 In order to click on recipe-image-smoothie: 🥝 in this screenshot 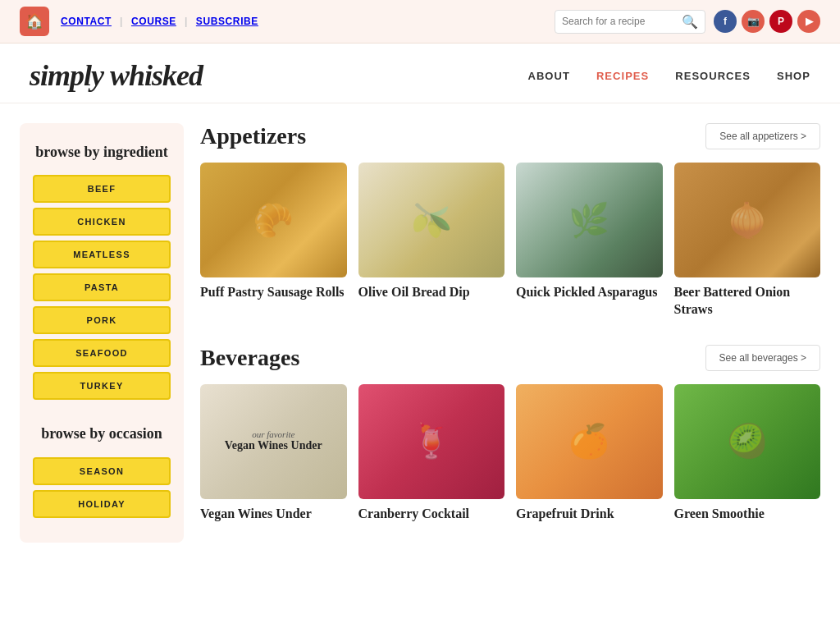, I will do `click(748, 442)`.